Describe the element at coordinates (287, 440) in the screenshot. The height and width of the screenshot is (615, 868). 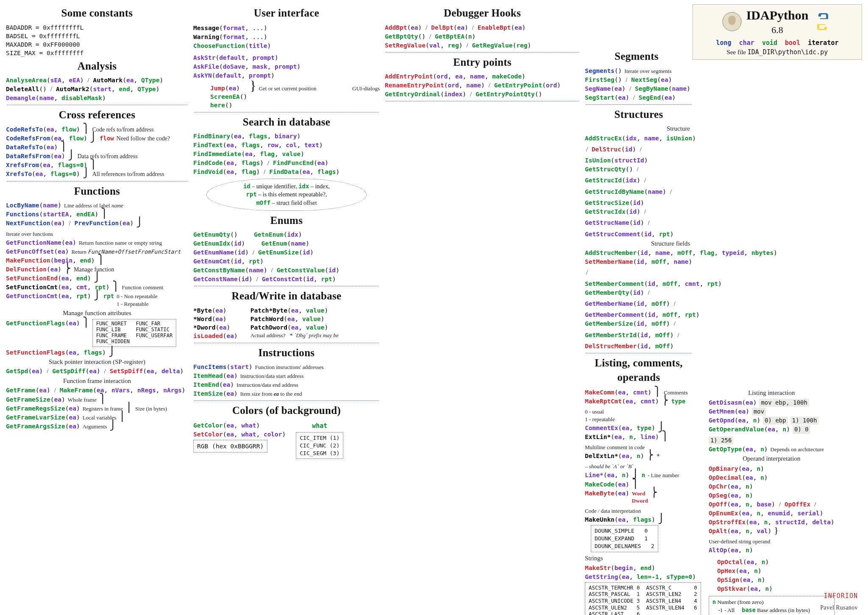
I see `colors-list: GetColor(ea, what)SetColor(ea, what, col…` at that location.